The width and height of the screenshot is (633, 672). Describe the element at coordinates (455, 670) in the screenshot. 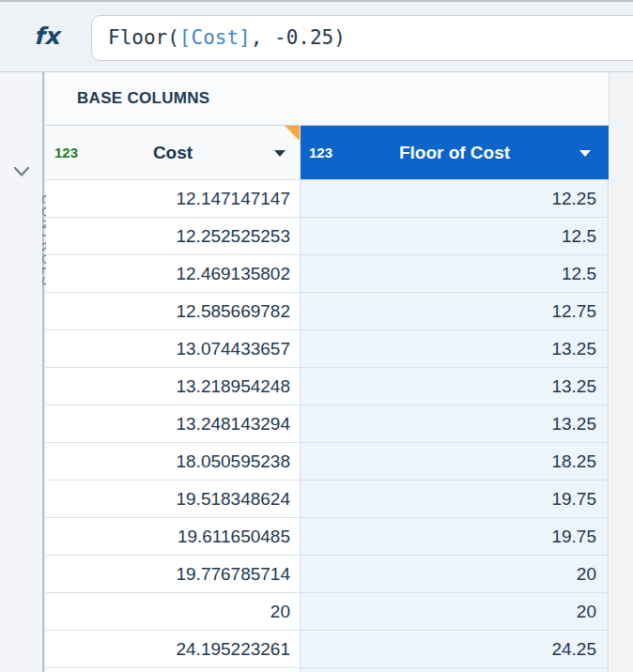

I see `cell-floor` at that location.